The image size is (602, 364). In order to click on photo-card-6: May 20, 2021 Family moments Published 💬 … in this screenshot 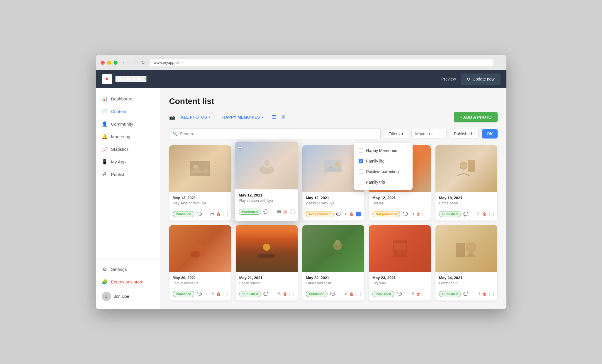, I will do `click(200, 263)`.